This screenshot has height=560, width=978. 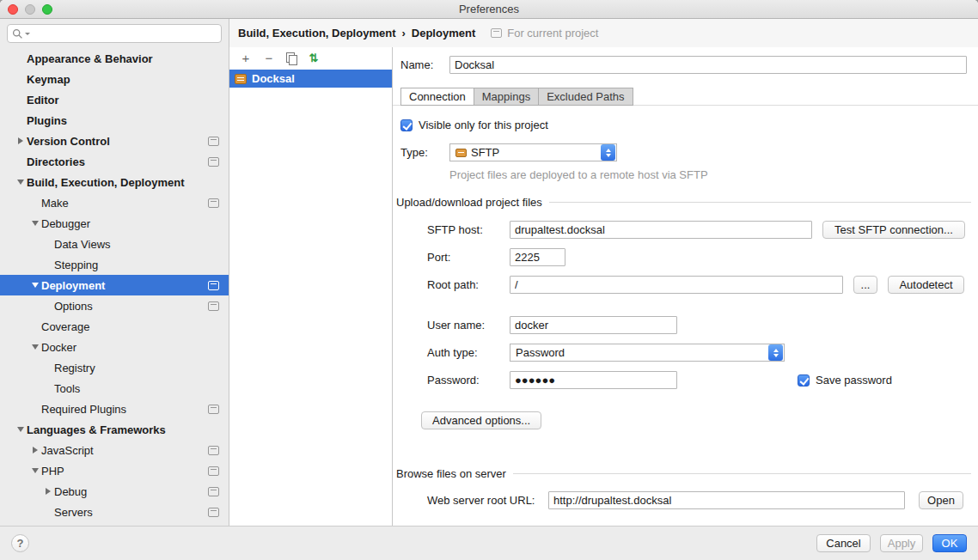 What do you see at coordinates (593, 380) in the screenshot?
I see `password-input` at bounding box center [593, 380].